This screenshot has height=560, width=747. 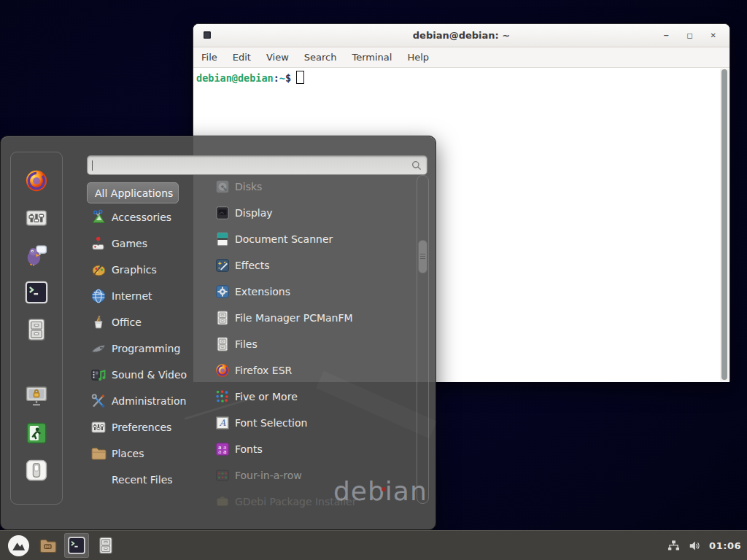 I want to click on maximize-icon: ◻, so click(x=689, y=36).